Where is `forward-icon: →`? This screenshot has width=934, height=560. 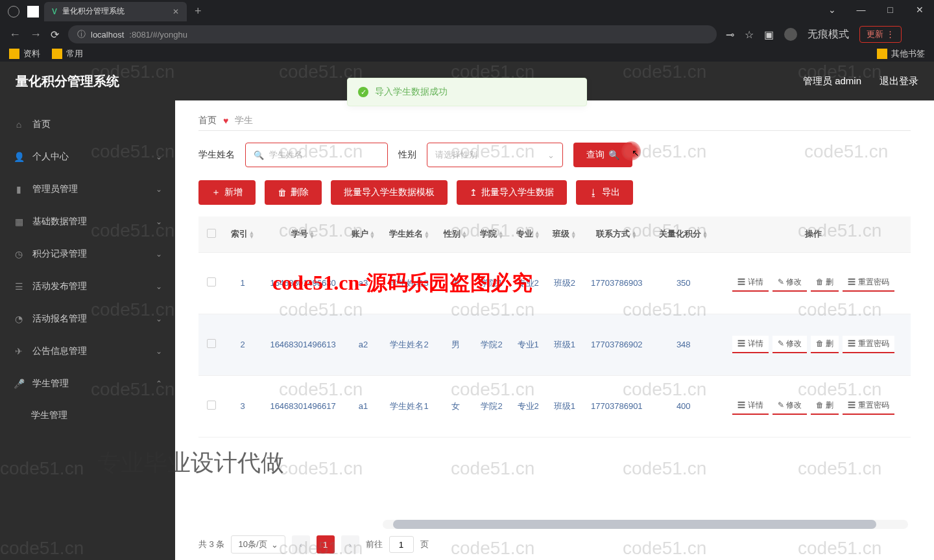
forward-icon: → is located at coordinates (36, 35).